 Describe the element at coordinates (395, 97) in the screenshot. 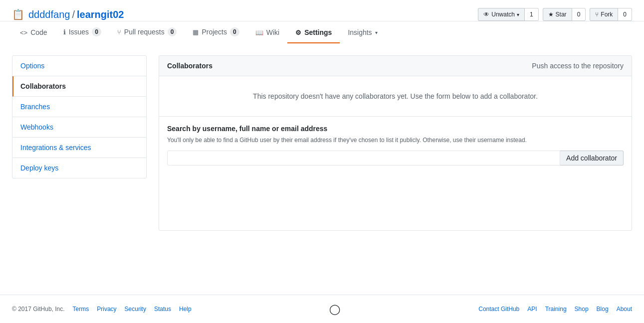

I see `empty-state: This repository doesn't have any collabo…` at that location.